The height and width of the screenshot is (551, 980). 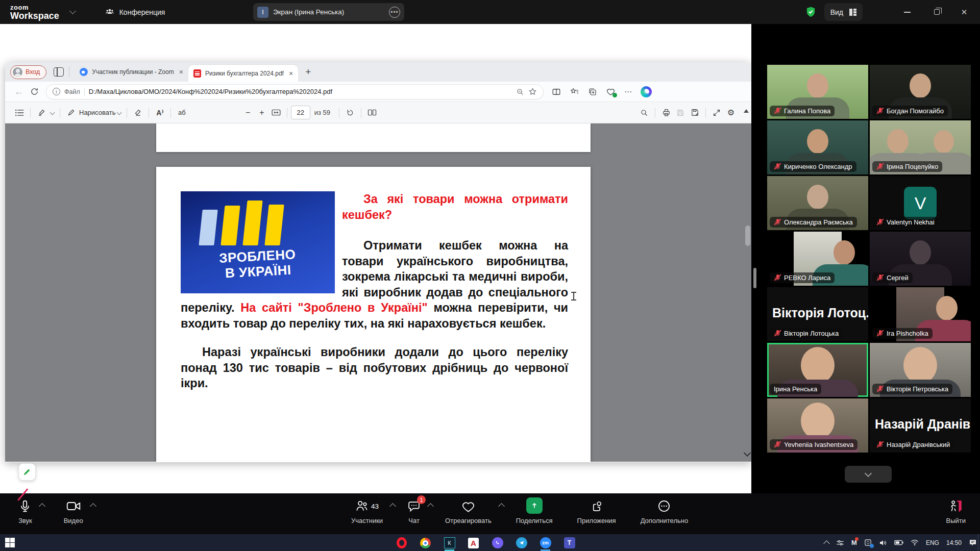 I want to click on collections-icon, so click(x=593, y=92).